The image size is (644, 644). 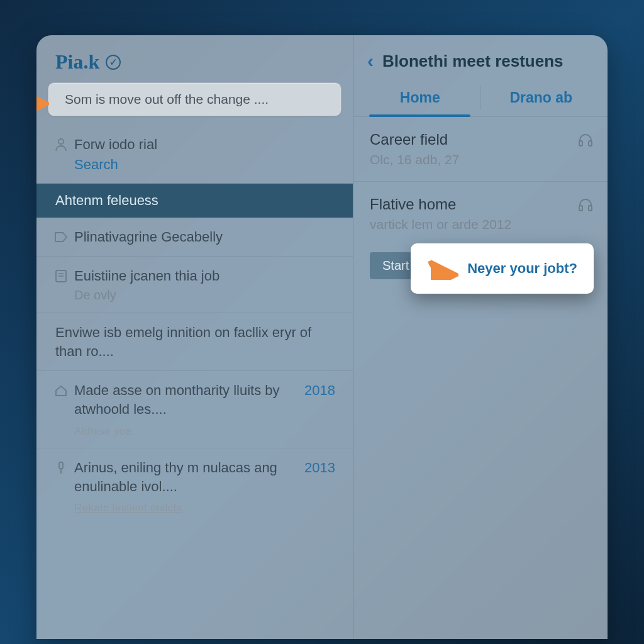 I want to click on list-item: 2018 Made asse on montharity lluits by a…, so click(x=195, y=409).